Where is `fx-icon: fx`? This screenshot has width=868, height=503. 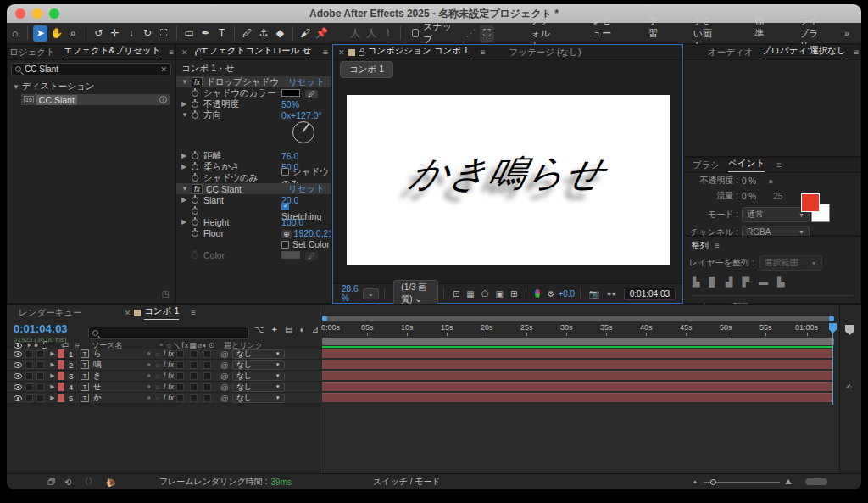 fx-icon: fx is located at coordinates (197, 189).